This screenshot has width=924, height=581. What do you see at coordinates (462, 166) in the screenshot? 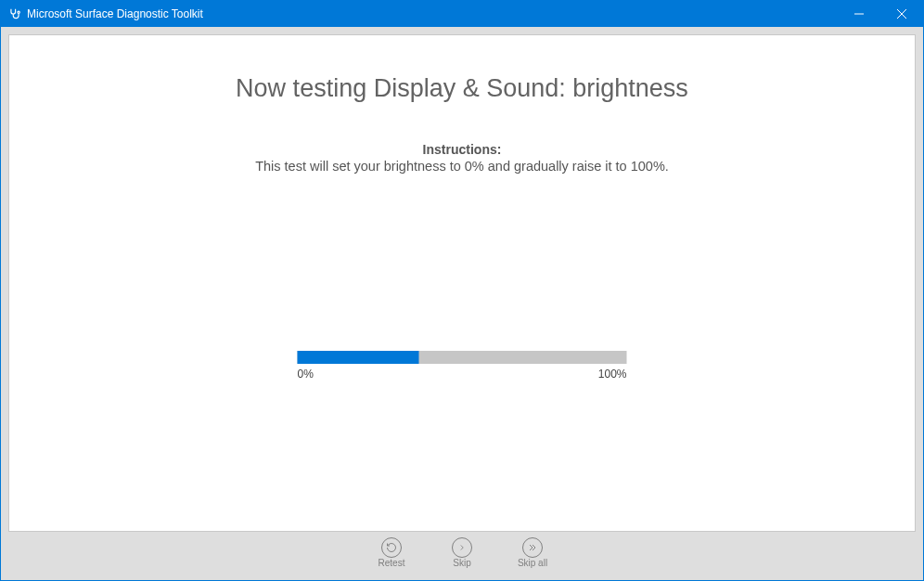
I see `instructions-text: This test will set your brightness to 0%…` at bounding box center [462, 166].